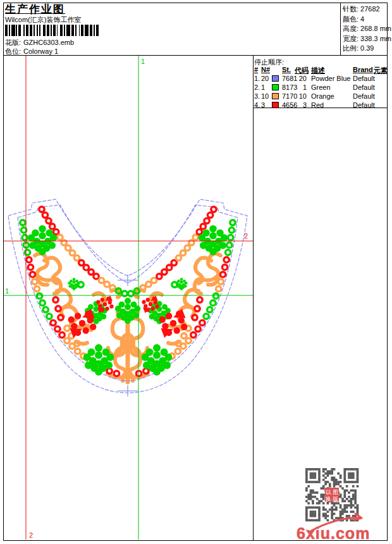 The image size is (392, 544). Describe the element at coordinates (329, 492) in the screenshot. I see `stamp-character: 以` at that location.